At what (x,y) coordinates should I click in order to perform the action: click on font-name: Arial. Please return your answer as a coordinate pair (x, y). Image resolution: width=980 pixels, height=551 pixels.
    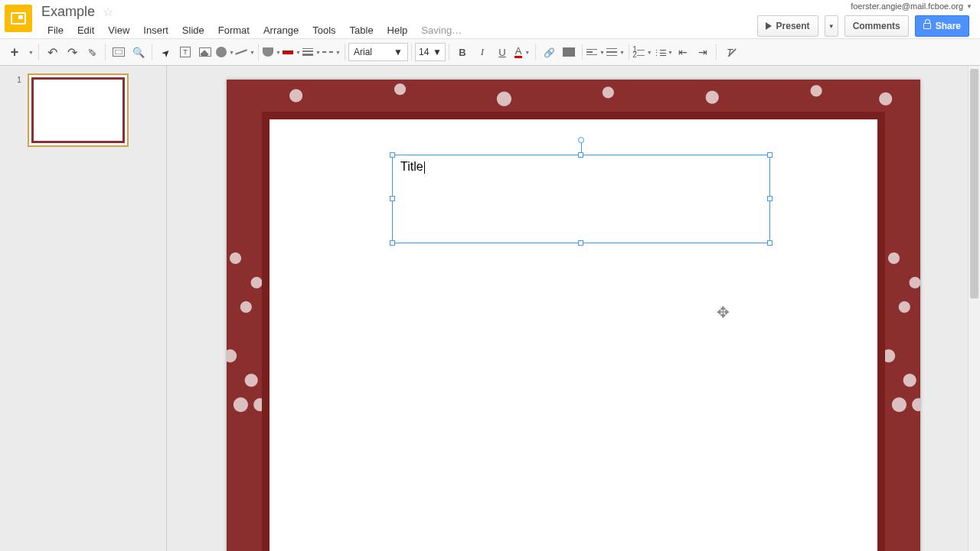
    Looking at the image, I should click on (363, 52).